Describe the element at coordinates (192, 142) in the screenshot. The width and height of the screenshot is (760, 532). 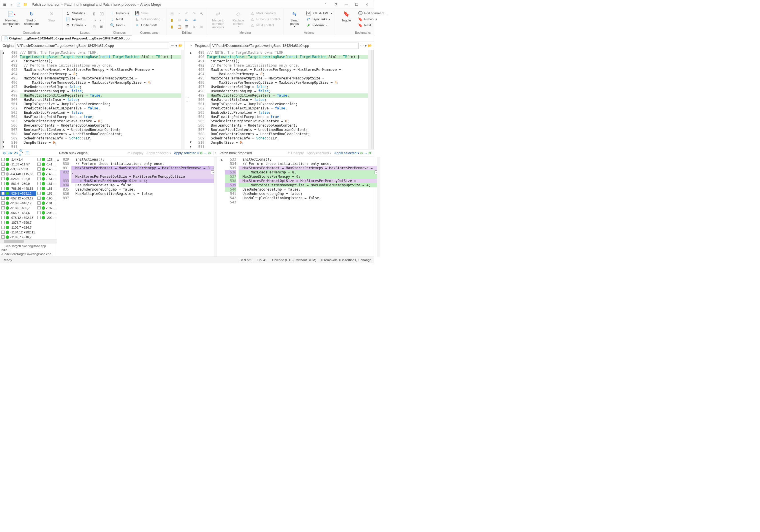
I see `scroll-down-dbl-icon: ▾` at that location.